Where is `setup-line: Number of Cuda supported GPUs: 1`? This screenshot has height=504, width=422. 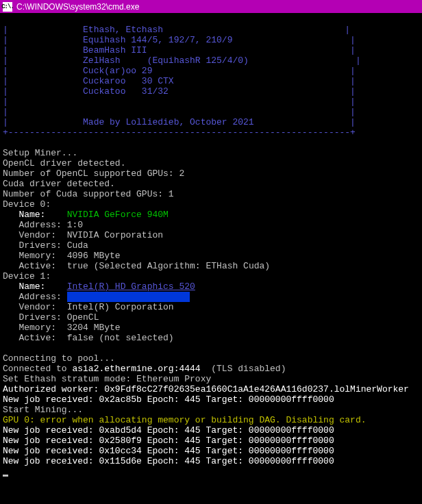 setup-line: Number of Cuda supported GPUs: 1 is located at coordinates (88, 194).